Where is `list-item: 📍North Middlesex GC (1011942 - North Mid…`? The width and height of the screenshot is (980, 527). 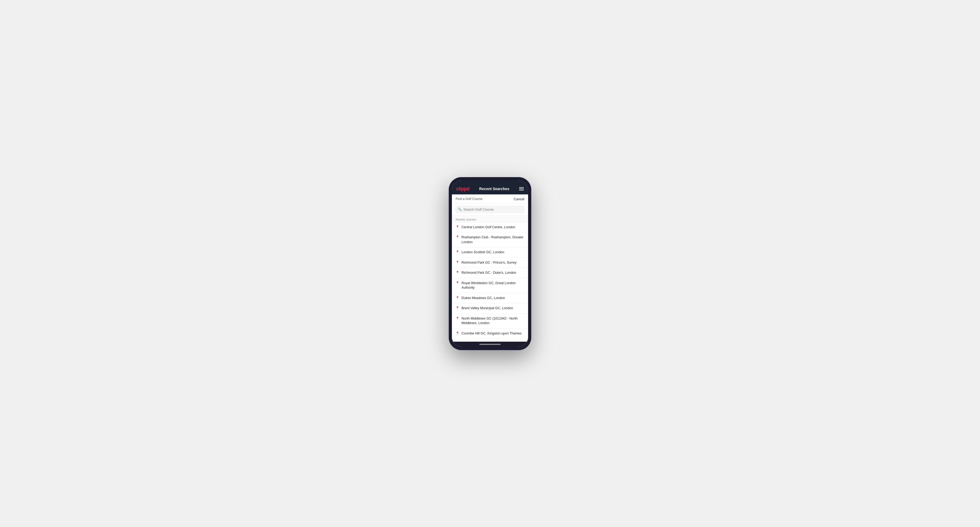 list-item: 📍North Middlesex GC (1011942 - North Mid… is located at coordinates (490, 321).